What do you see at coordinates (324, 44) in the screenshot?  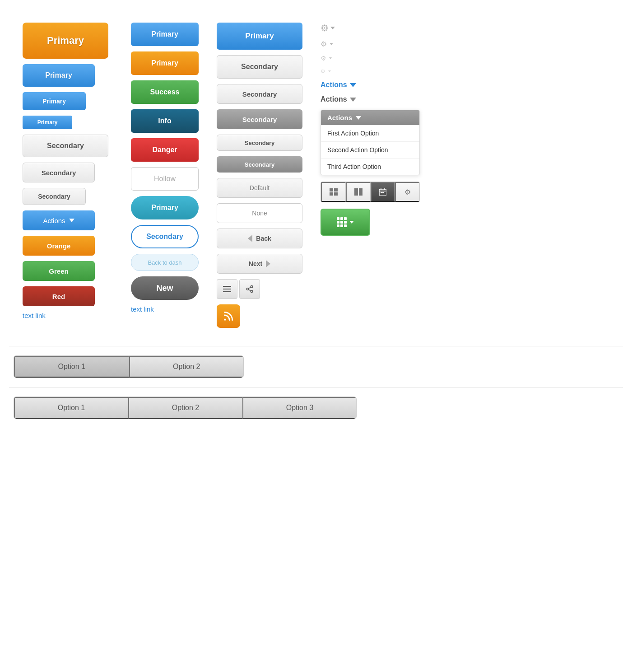 I see `gear-icon-md: ⚙` at bounding box center [324, 44].